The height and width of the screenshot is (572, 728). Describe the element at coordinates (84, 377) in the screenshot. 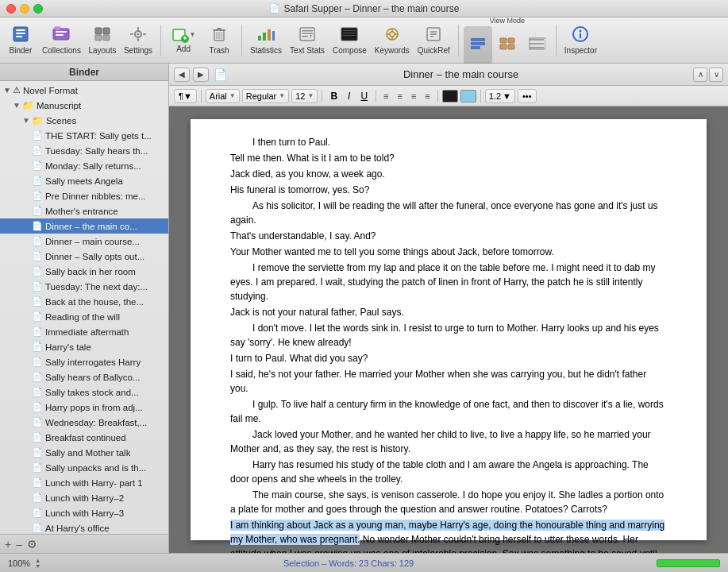

I see `sidebar-item-sally-hears: 📄Sally hears of Ballyco...` at that location.